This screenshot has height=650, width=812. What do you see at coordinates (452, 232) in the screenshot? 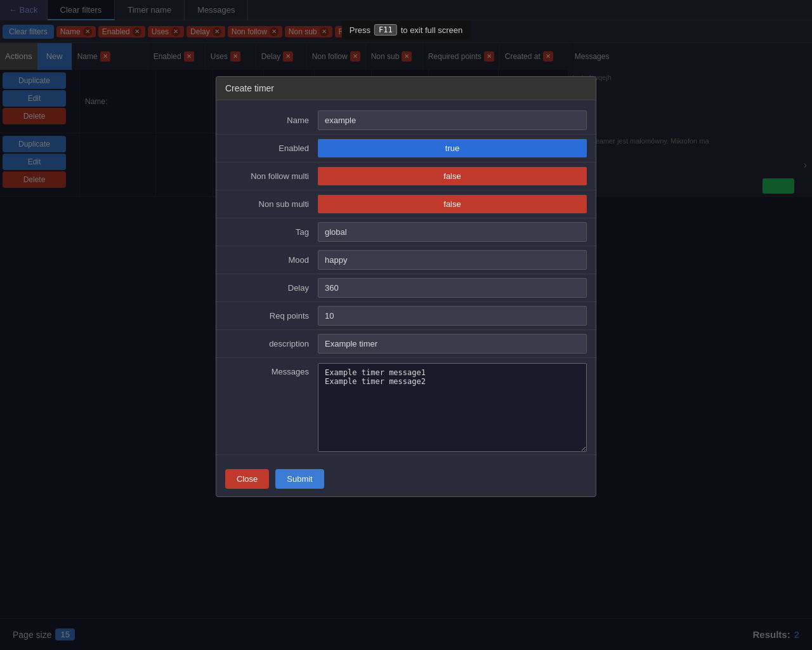
I see `control-tag` at bounding box center [452, 232].